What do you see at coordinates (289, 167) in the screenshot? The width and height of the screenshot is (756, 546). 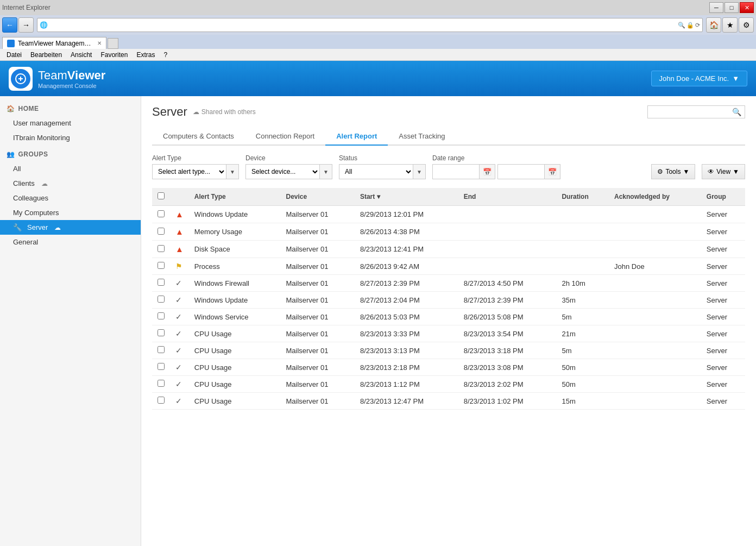 I see `device-filter: Device Select device... ▼` at bounding box center [289, 167].